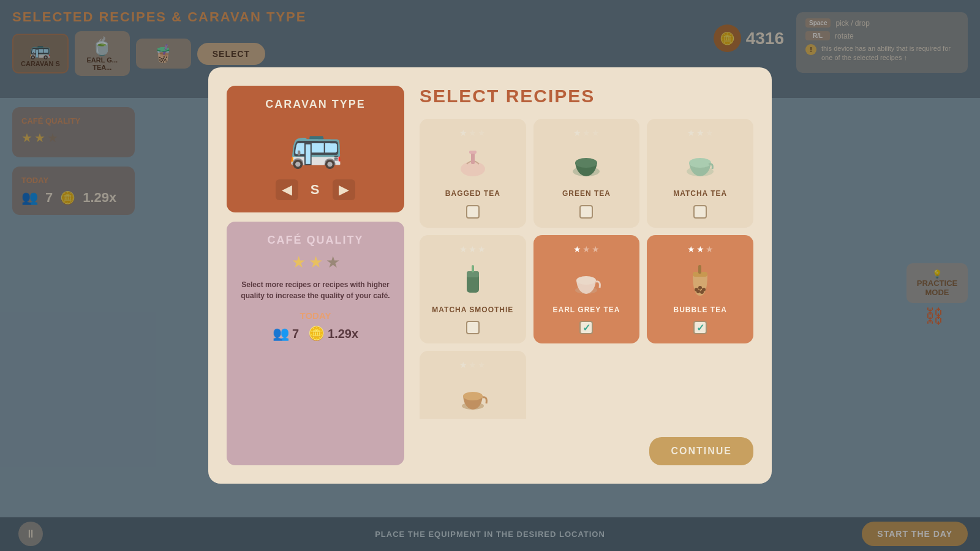  What do you see at coordinates (473, 133) in the screenshot?
I see `bagged-tea-stars: ★ ★ ★` at bounding box center [473, 133].